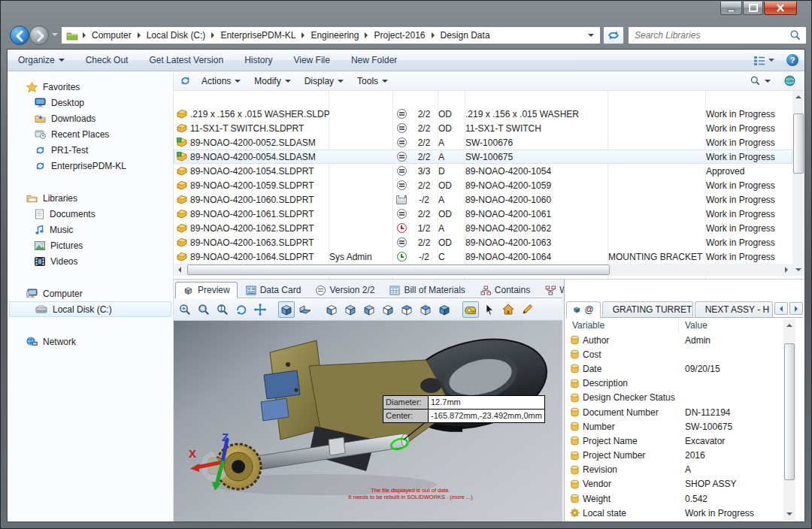  I want to click on scroll-left-button, so click(180, 270).